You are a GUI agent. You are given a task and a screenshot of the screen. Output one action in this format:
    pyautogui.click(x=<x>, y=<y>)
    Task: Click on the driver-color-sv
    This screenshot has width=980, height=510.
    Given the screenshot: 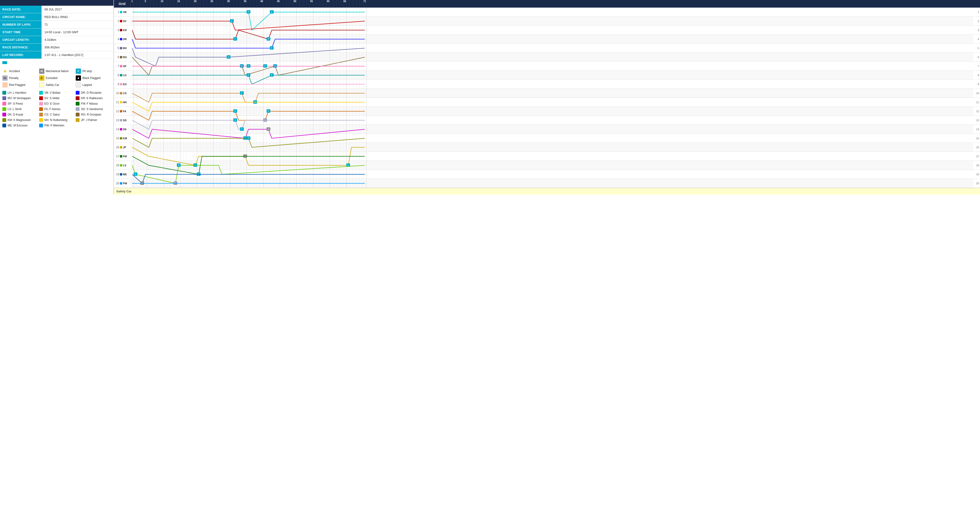 What is the action you would take?
    pyautogui.click(x=41, y=98)
    